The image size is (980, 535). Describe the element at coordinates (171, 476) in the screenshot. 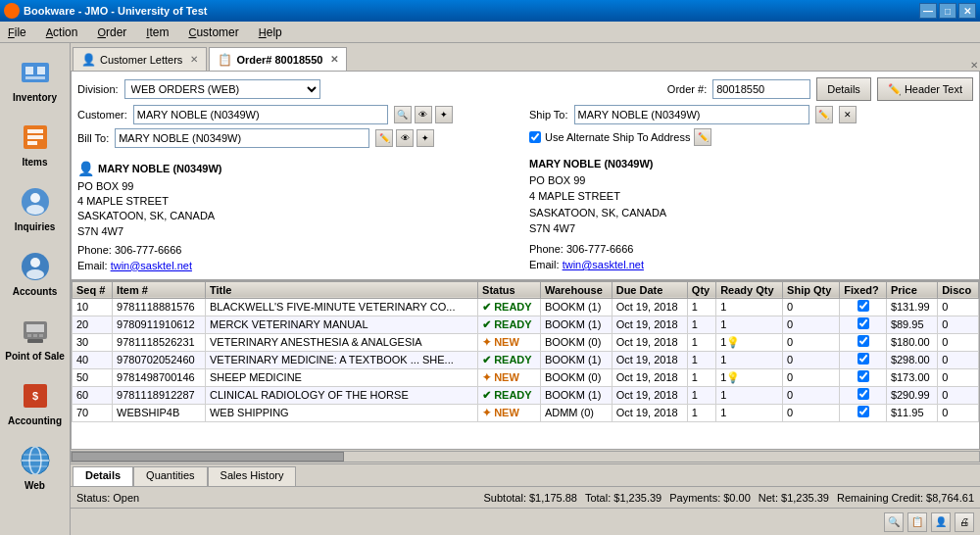

I see `tab-quantities: Quantities` at that location.